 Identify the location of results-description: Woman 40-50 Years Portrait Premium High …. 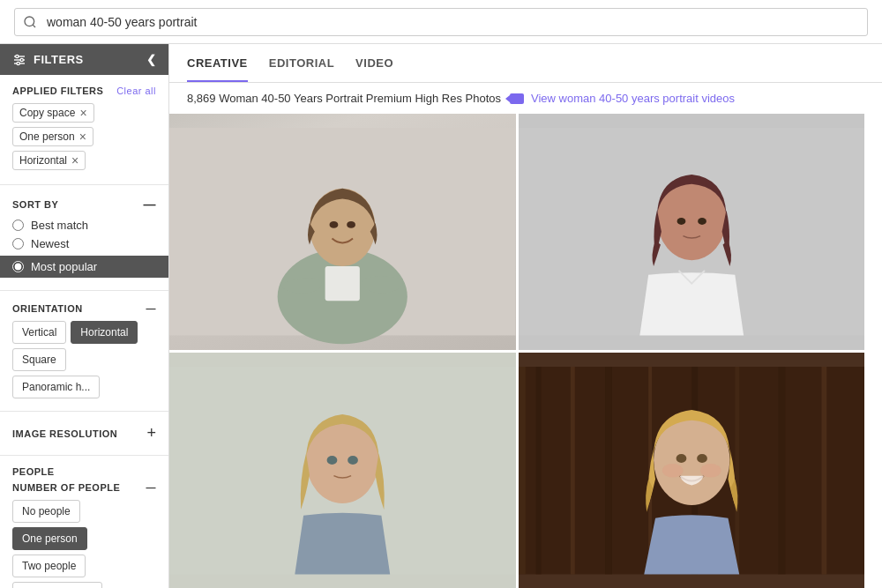
(360, 99).